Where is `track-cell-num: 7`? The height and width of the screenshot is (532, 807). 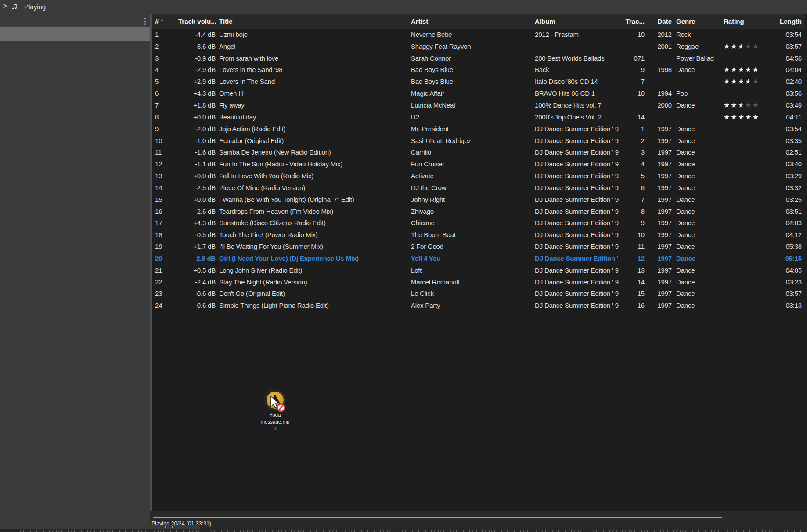
track-cell-num: 7 is located at coordinates (165, 105).